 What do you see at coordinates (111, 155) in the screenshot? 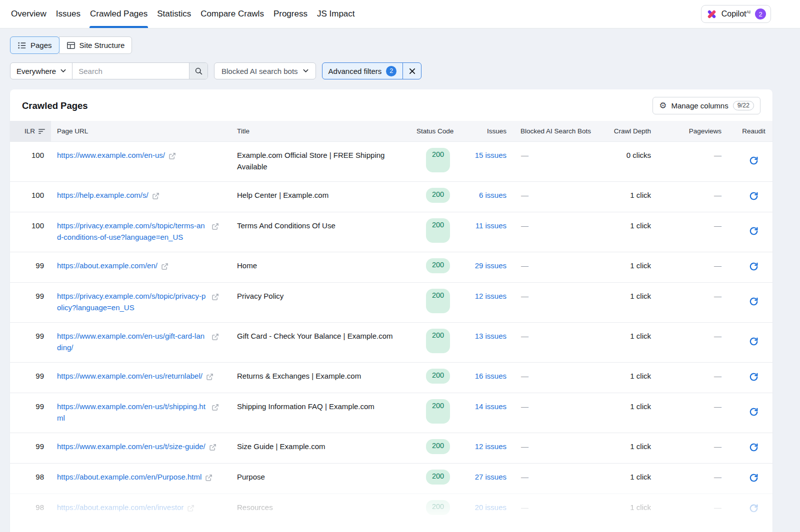
I see `page-url-link: https://www.example.com/en-us/` at bounding box center [111, 155].